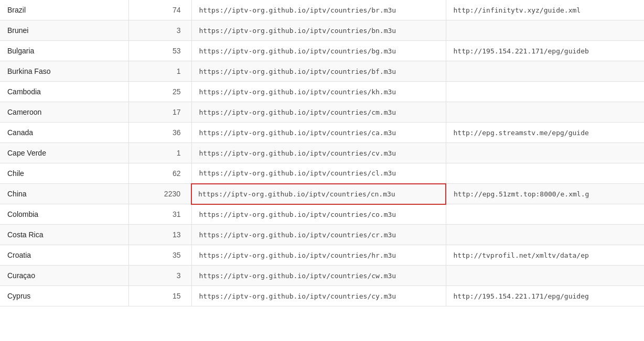  I want to click on epg-cell: http://epg.51zmt.top:8000/e.xml.g, so click(545, 194).